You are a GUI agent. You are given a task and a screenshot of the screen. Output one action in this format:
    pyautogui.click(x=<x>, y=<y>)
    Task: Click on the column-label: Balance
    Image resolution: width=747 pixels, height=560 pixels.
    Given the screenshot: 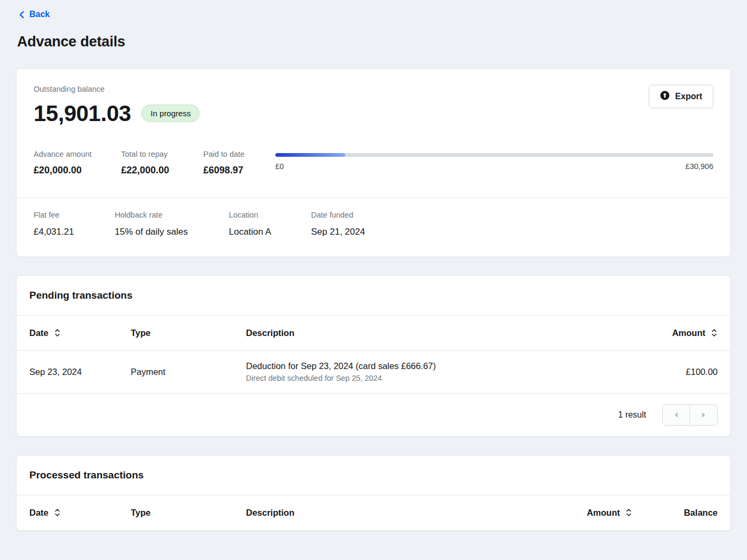 What is the action you would take?
    pyautogui.click(x=701, y=513)
    